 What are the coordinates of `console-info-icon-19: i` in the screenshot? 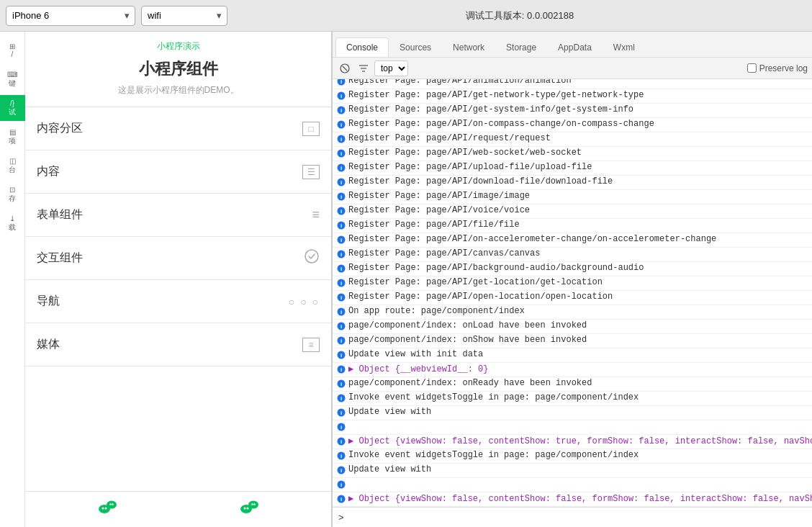 It's located at (341, 312).